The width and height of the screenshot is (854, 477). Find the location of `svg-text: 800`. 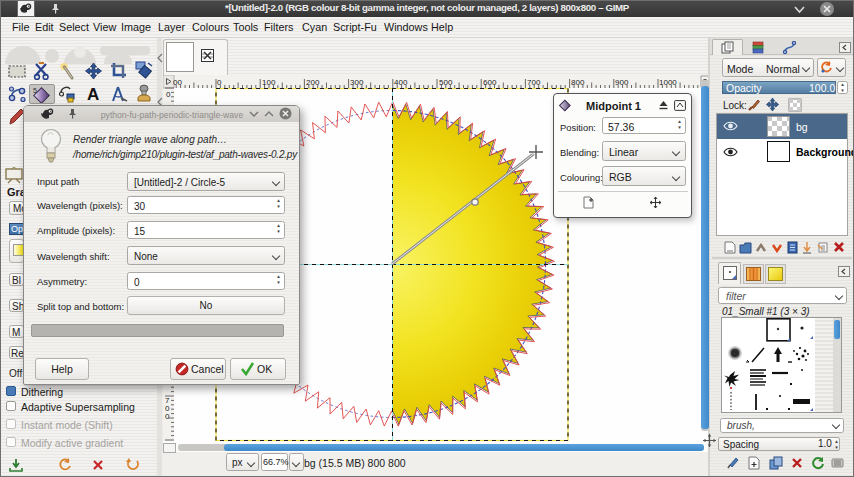

svg-text: 800 is located at coordinates (578, 82).